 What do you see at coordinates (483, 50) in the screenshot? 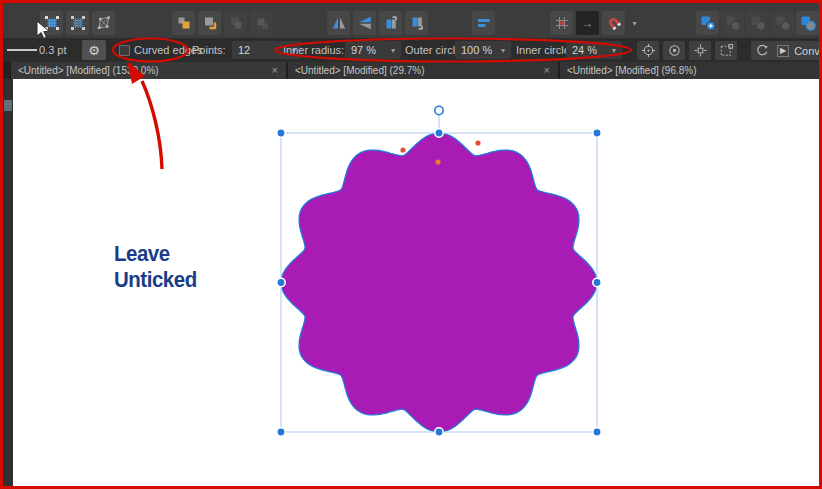
I see `outer-circle-combo: 100 % ▾` at bounding box center [483, 50].